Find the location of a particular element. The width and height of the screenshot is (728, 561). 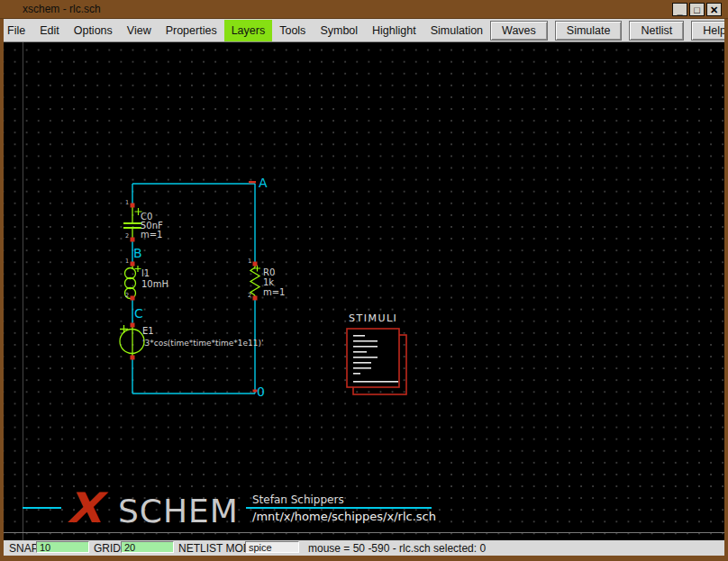

net-label-gnd: 0 is located at coordinates (261, 392).